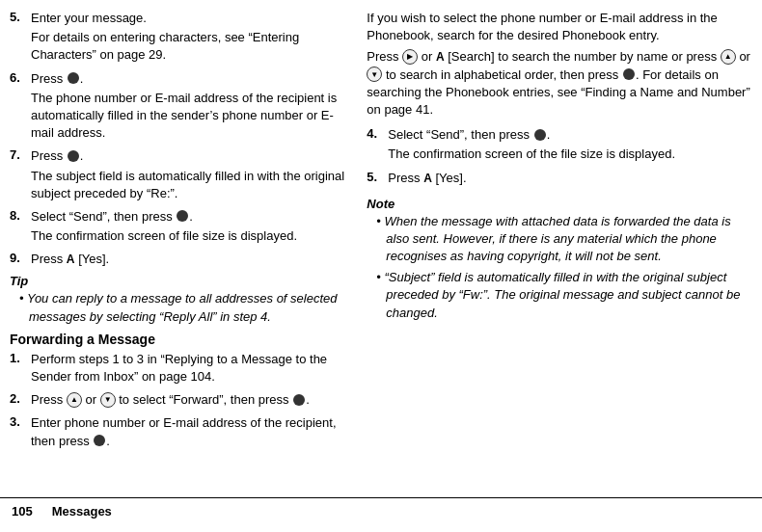 The height and width of the screenshot is (532, 762). Describe the element at coordinates (189, 116) in the screenshot. I see `step-6-sub: The phone number or E-mail address of th…` at that location.